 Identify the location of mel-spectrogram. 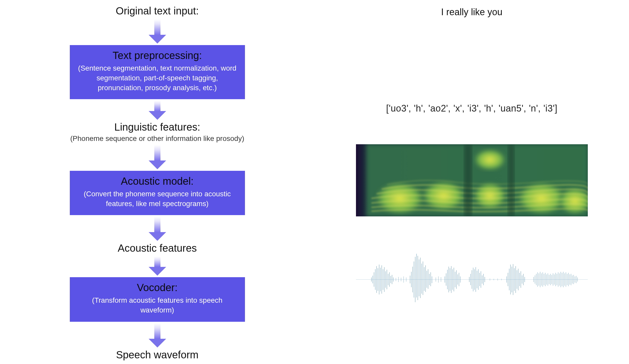
(472, 180).